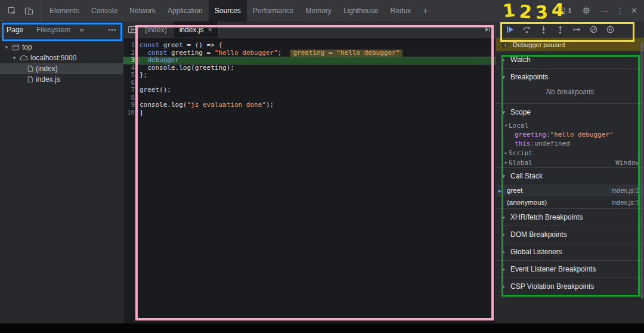  Describe the element at coordinates (210, 30) in the screenshot. I see `close-tab-icon: ×` at that location.